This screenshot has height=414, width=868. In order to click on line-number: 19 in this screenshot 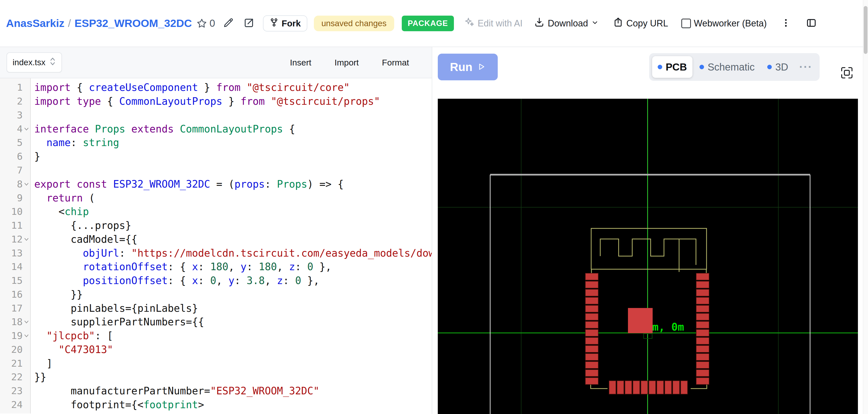, I will do `click(17, 336)`.